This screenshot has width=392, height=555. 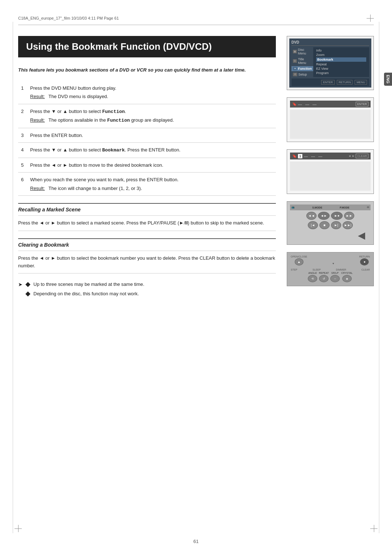 What do you see at coordinates (330, 156) in the screenshot?
I see `bookmark-num-bar: 🔖 1 — — — ◄ ► CLEAR` at bounding box center [330, 156].